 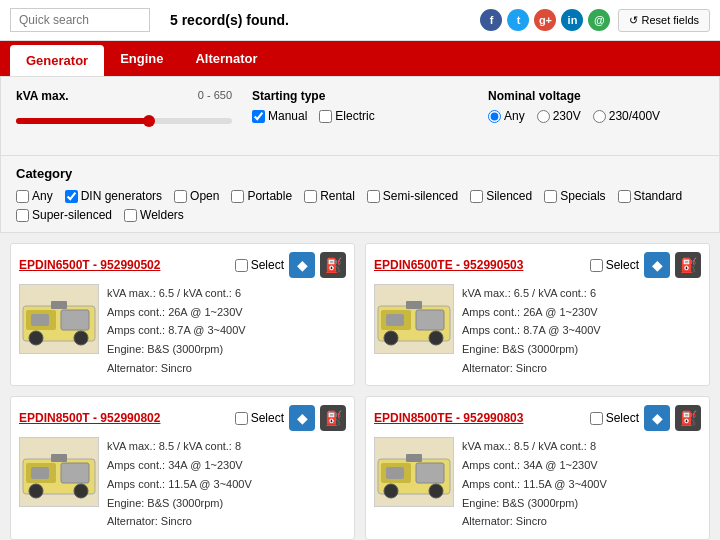 What do you see at coordinates (374, 196) in the screenshot?
I see `cat-semi-checkbox` at bounding box center [374, 196].